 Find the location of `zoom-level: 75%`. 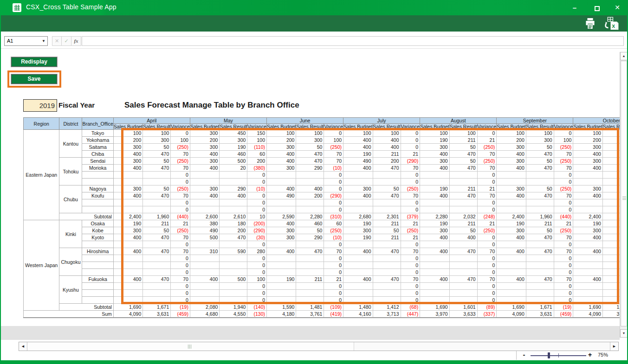

zoom-level: 75% is located at coordinates (603, 355).